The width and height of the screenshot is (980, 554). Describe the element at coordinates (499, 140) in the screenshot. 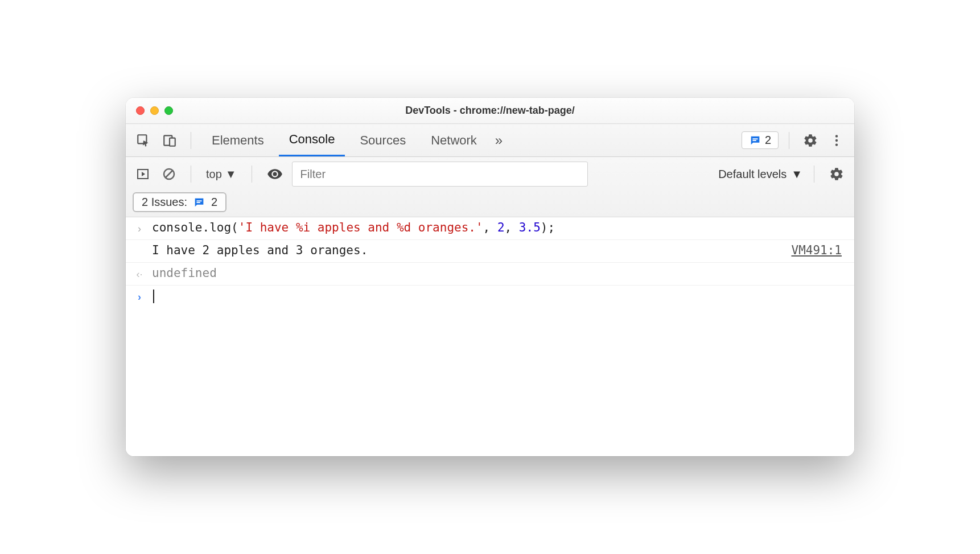

I see `more-tabs-icon: »` at that location.